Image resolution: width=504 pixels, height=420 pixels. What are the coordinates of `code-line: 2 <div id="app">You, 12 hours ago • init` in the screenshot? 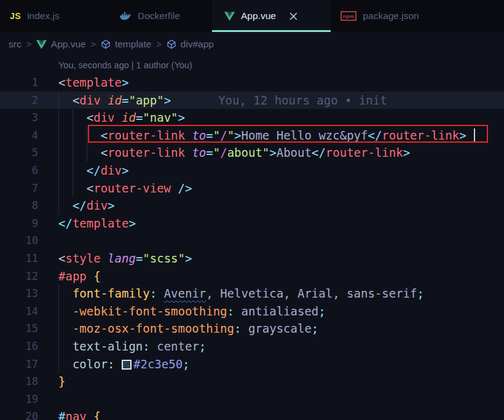 It's located at (252, 101).